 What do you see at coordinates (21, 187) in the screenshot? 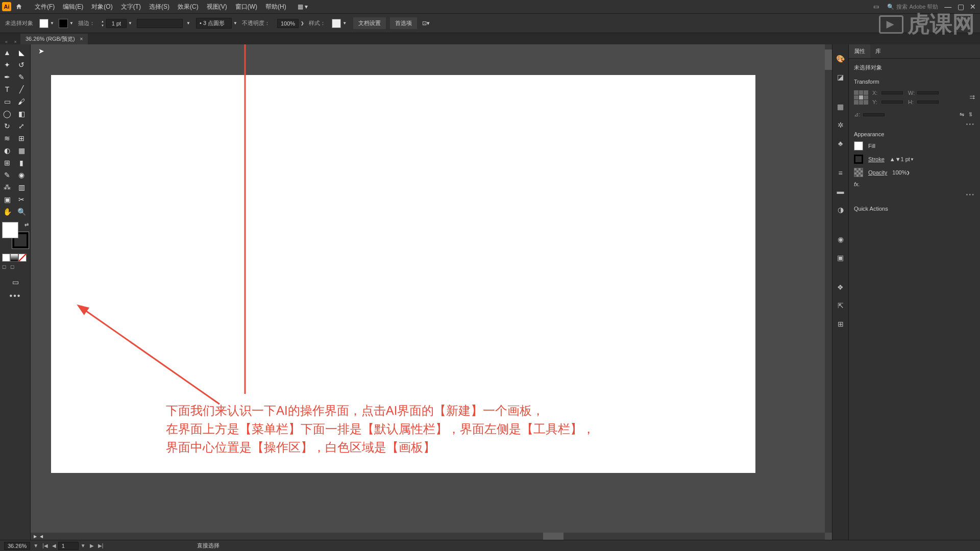
I see `column-graph-tool: ▥` at bounding box center [21, 187].